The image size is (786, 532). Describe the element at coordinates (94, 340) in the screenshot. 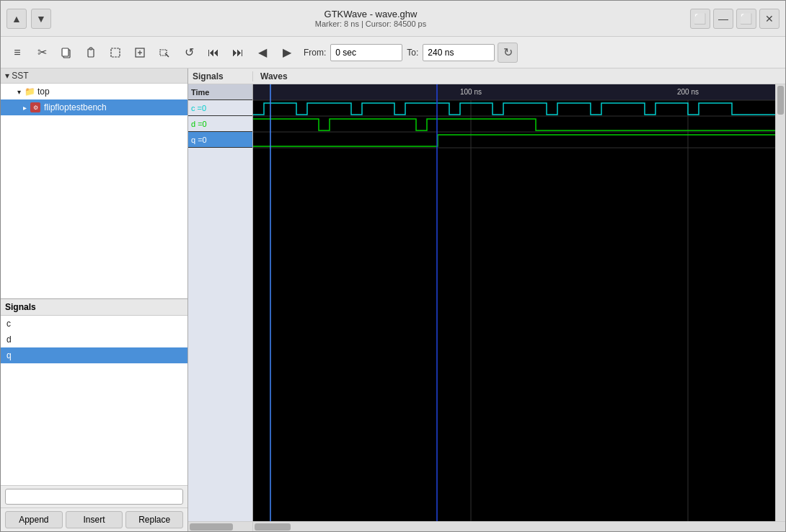

I see `signal-item-d: d` at that location.